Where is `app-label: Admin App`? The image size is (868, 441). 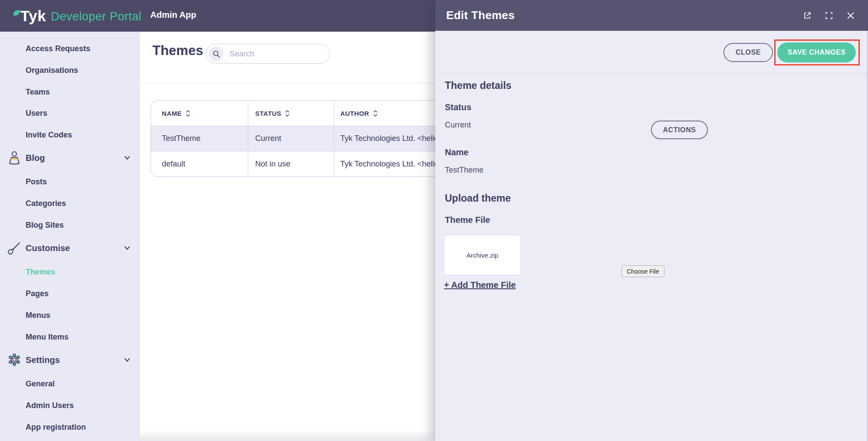
app-label: Admin App is located at coordinates (173, 15).